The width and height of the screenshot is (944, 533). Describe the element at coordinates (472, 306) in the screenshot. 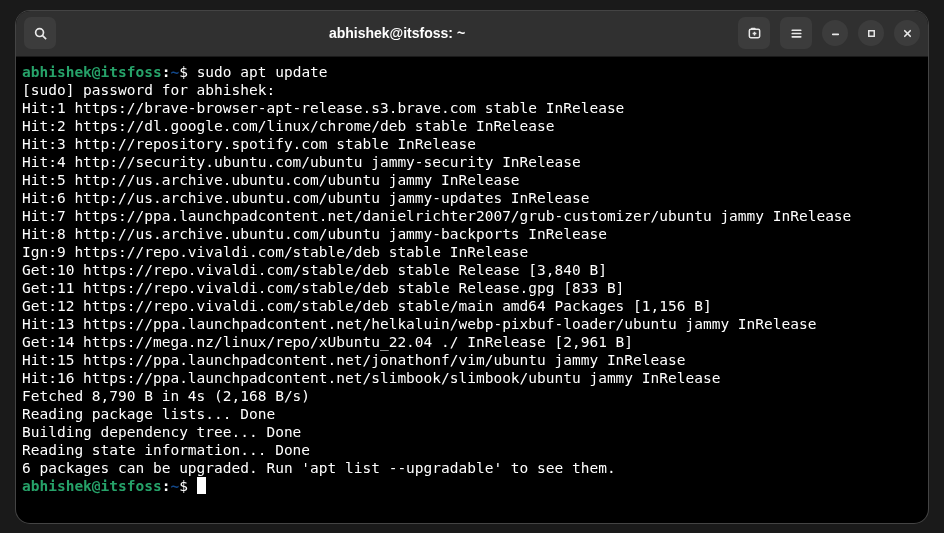

I see `output-line: Get:12 https://repo.vivaldi.com/stable/d…` at that location.